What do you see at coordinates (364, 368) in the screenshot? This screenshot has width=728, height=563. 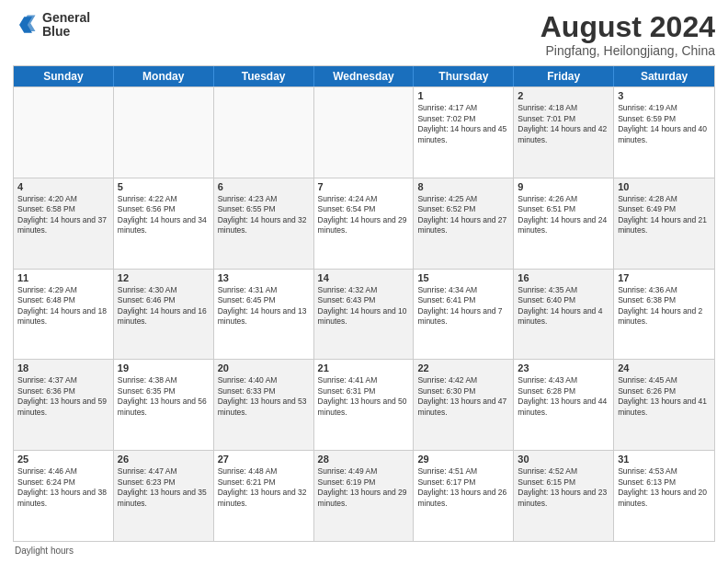 I see `day-number: 21` at bounding box center [364, 368].